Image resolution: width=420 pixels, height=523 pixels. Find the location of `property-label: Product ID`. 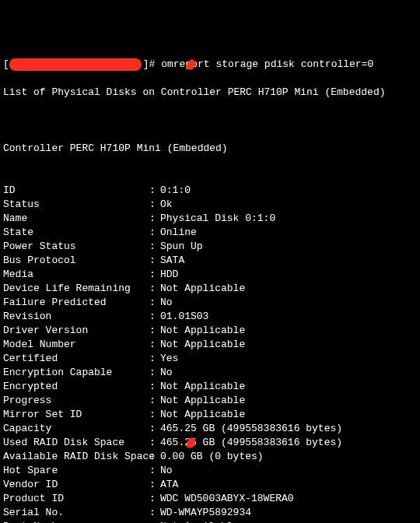

property-label: Product ID is located at coordinates (76, 499).